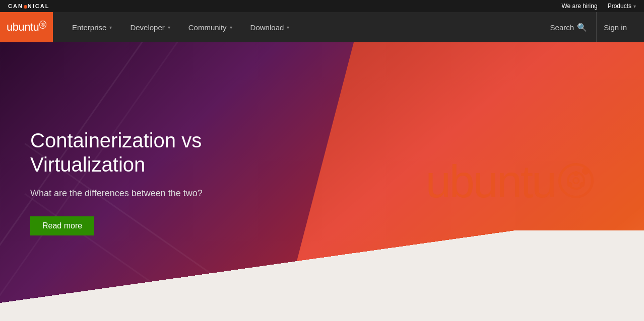 The image size is (644, 321). What do you see at coordinates (156, 193) in the screenshot?
I see `hero-subtitle: What are the differences between the two…` at bounding box center [156, 193].